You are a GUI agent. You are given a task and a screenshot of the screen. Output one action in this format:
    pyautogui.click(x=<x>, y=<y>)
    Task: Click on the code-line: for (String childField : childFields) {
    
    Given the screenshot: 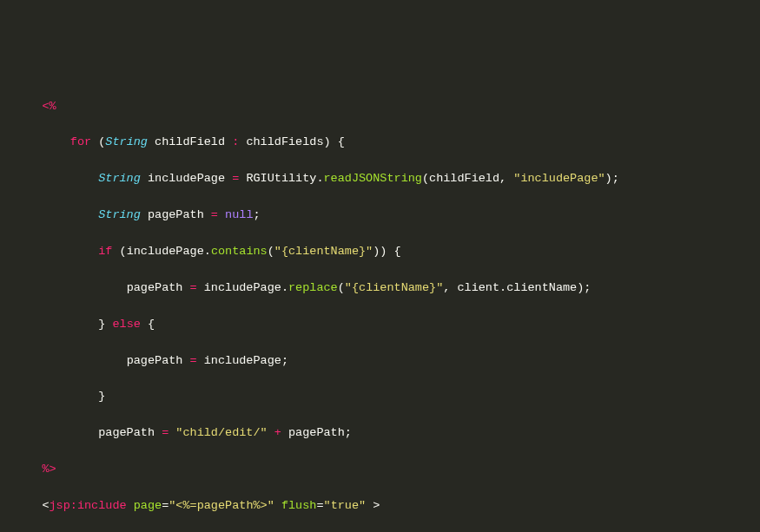 What is the action you would take?
    pyautogui.click(x=380, y=142)
    